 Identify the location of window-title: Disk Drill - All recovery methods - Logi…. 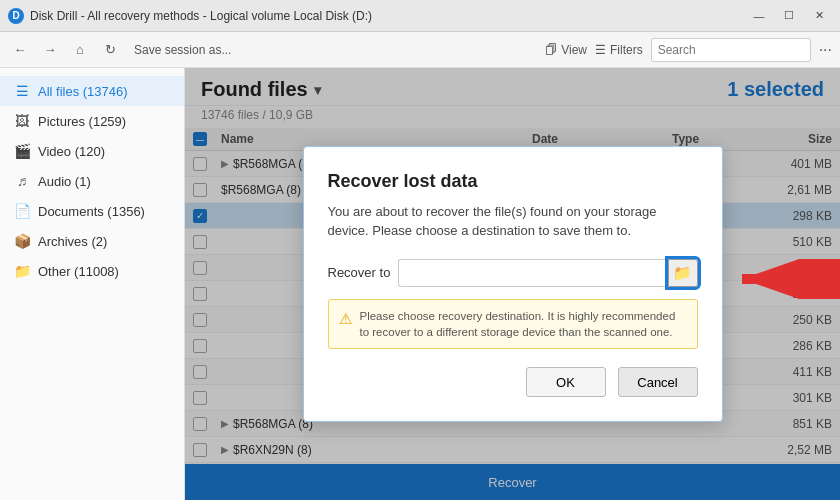
(388, 16).